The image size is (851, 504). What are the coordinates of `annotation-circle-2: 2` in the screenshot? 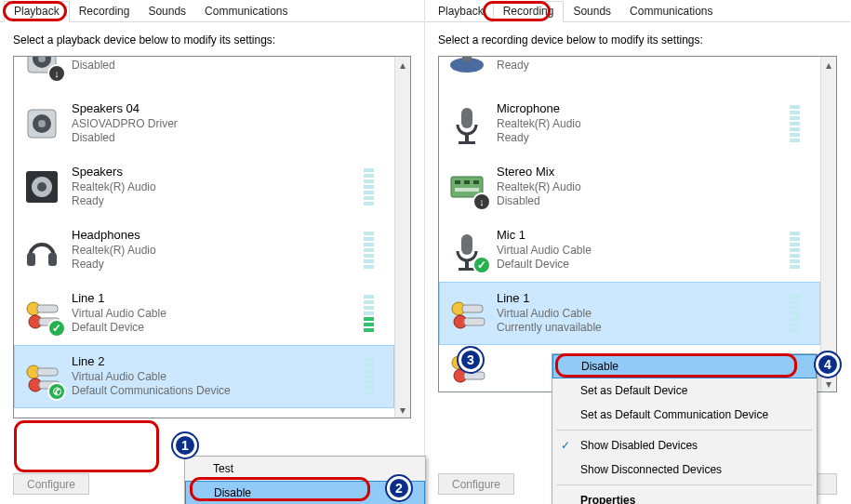 It's located at (399, 488).